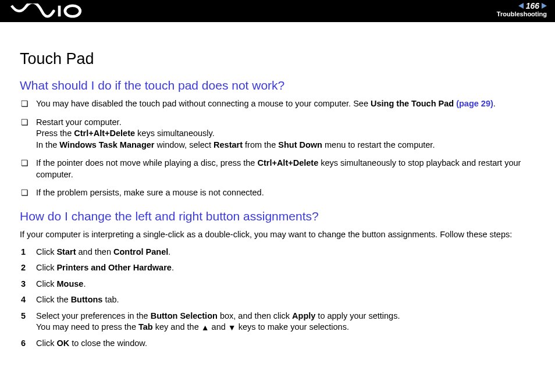  I want to click on text: If the problem persists, make sure a mou…, so click(150, 193).